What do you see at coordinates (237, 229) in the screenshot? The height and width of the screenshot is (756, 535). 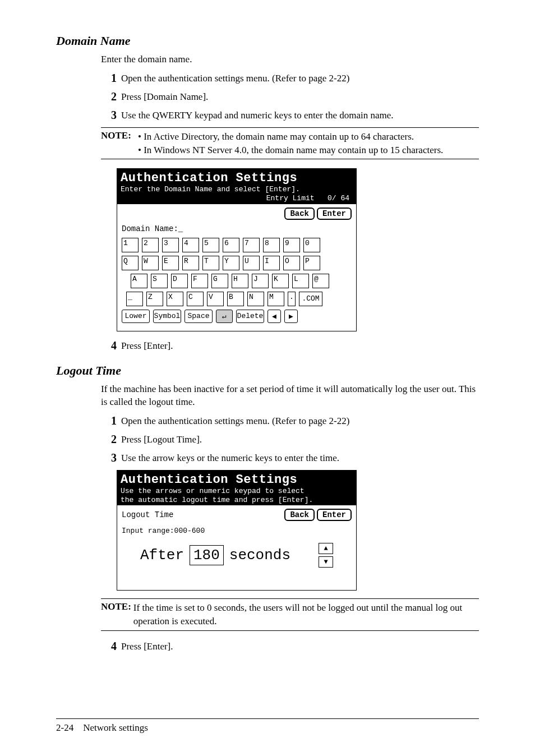 I see `domain-name-field-label: Domain Name:_` at bounding box center [237, 229].